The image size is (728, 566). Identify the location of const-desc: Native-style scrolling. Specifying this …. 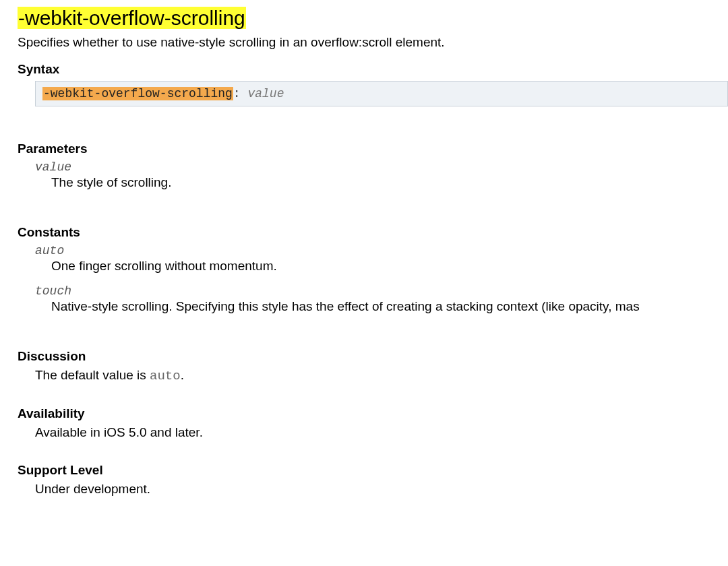
(390, 307).